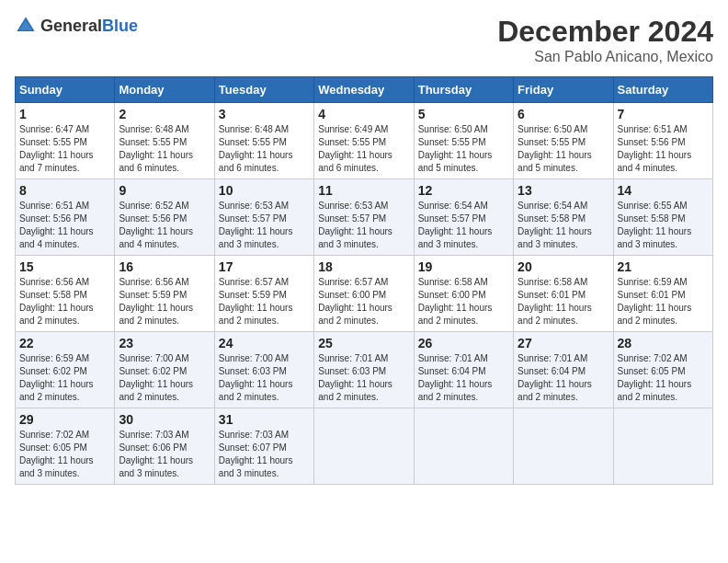  I want to click on table-row: 11 Sunrise: 6:53 AMSunset: 5:57 PMDaylig…, so click(364, 217).